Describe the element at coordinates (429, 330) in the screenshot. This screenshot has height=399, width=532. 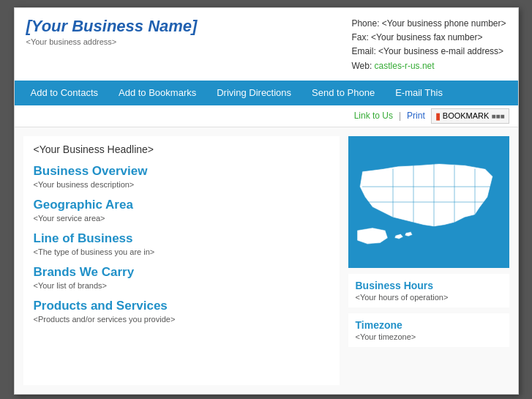
I see `timezone-section: Timezone <Your timezone>` at that location.